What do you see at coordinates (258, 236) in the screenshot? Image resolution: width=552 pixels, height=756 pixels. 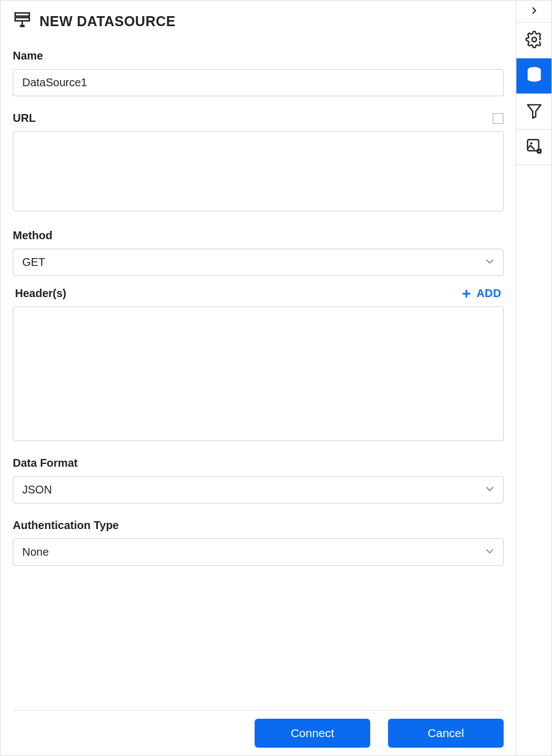 I see `method-label: Method` at bounding box center [258, 236].